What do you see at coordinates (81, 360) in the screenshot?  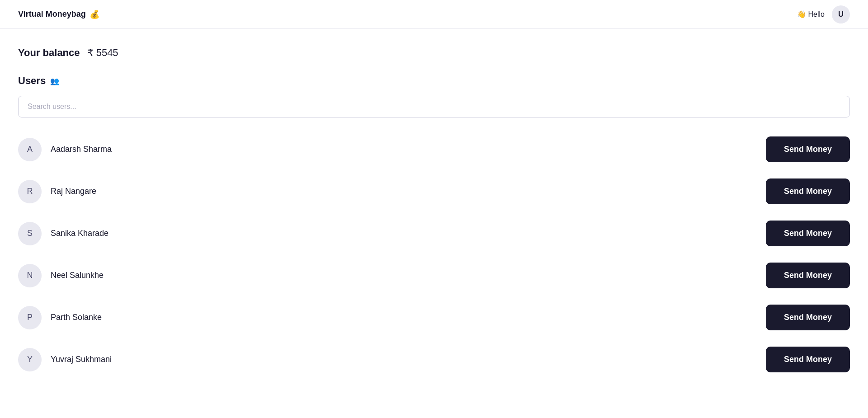 I see `user-name: Yuvraj Sukhmani` at bounding box center [81, 360].